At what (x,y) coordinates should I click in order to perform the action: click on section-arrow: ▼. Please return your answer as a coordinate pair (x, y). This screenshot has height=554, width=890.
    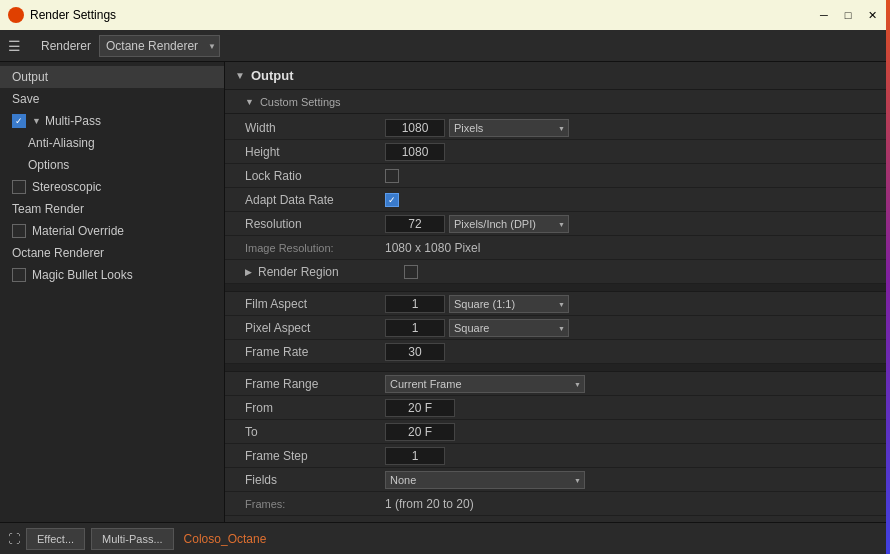
    Looking at the image, I should click on (240, 76).